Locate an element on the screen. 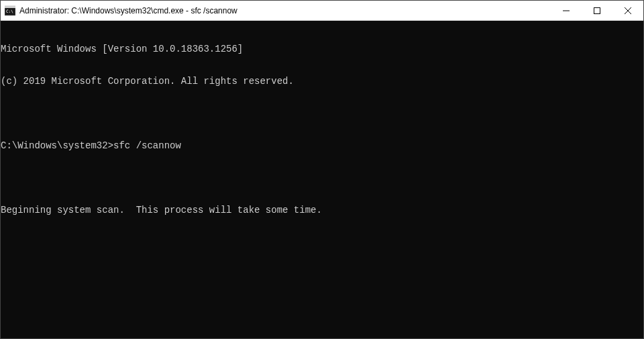  output-line: Beginning system scan. This process will… is located at coordinates (322, 210).